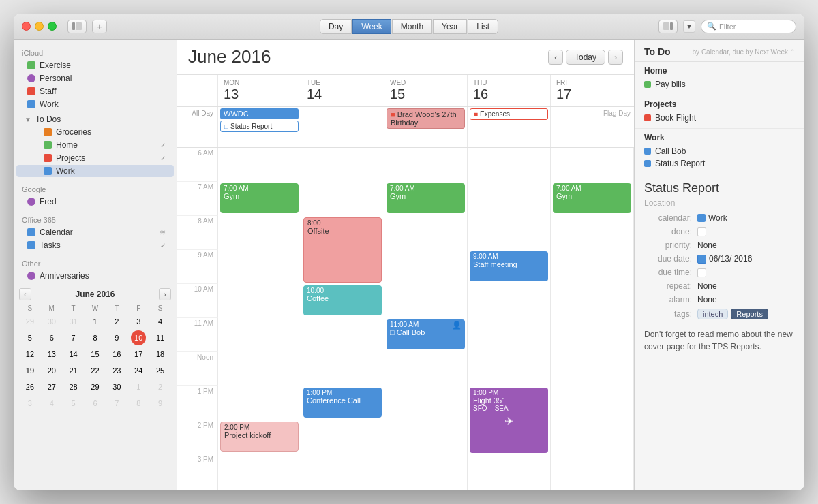  What do you see at coordinates (260, 335) in the screenshot?
I see `mon-11am` at bounding box center [260, 335].